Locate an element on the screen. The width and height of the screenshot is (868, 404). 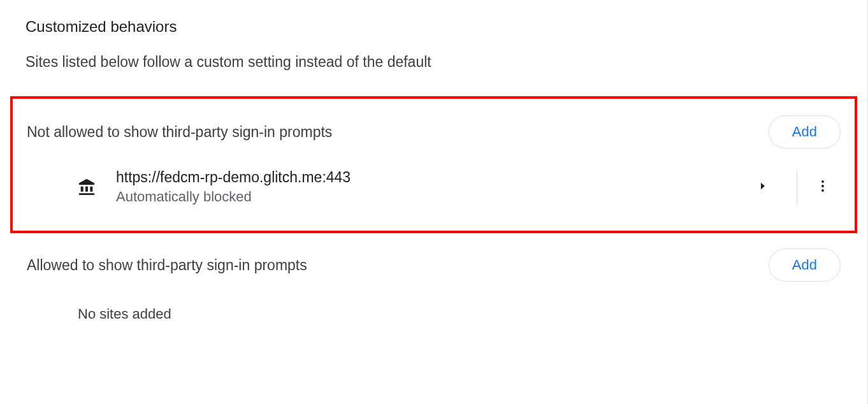
site-status: Automatically blocked is located at coordinates (429, 197).